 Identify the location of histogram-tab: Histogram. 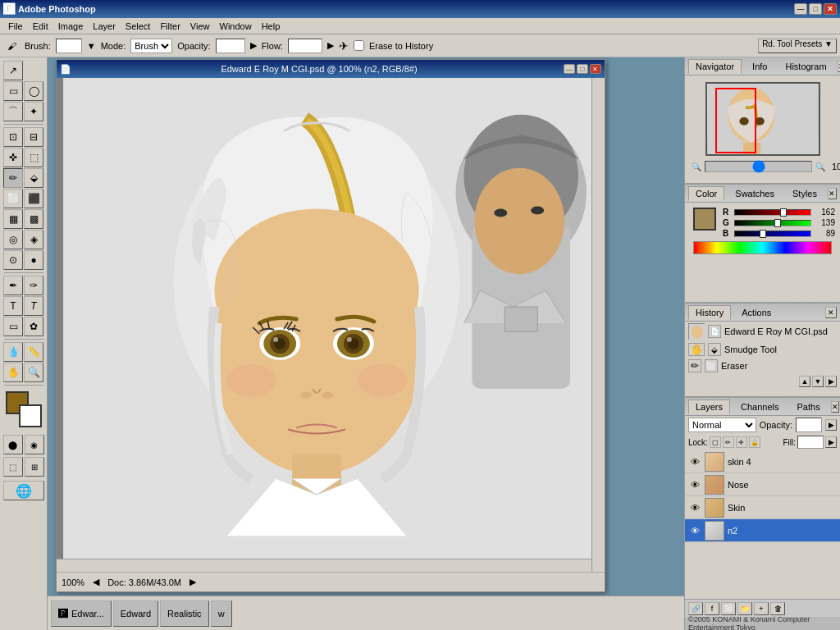
(806, 66).